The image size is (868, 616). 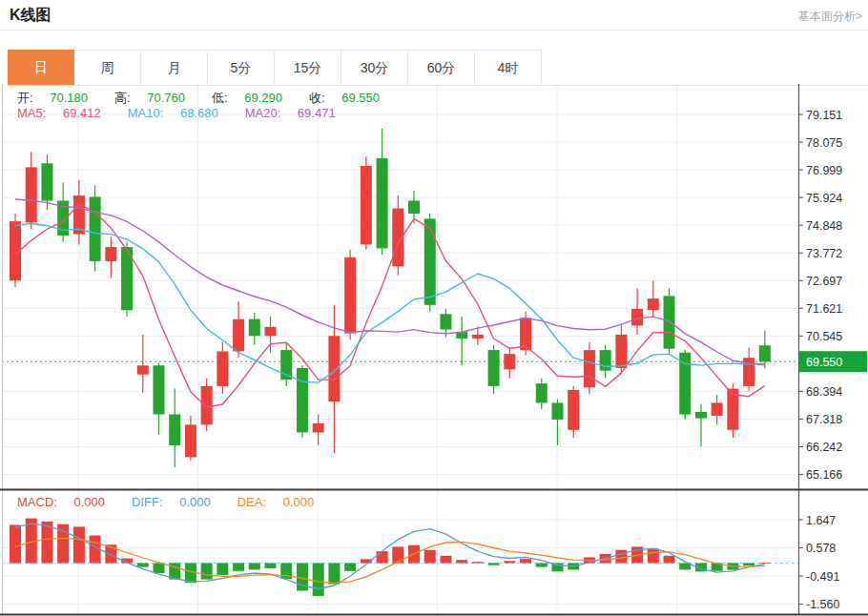 What do you see at coordinates (438, 68) in the screenshot?
I see `period-tabbar: 日周月5分15分30分60分4时` at bounding box center [438, 68].